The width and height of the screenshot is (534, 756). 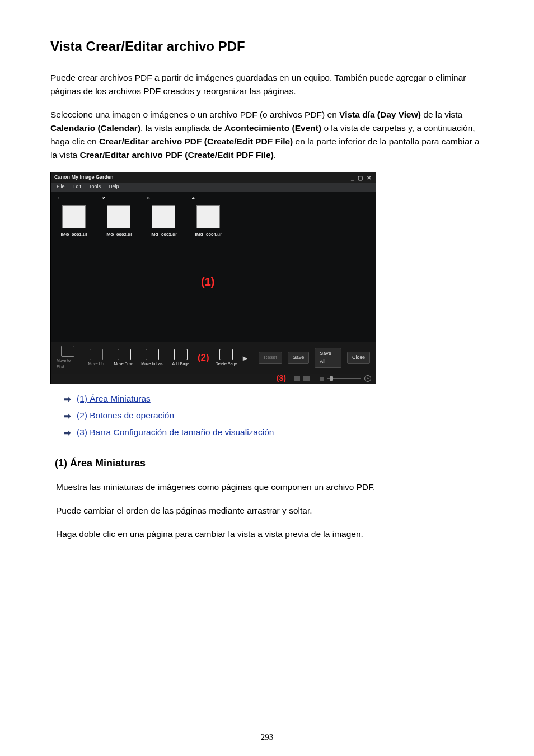 I want to click on label: Move to First, so click(x=68, y=364).